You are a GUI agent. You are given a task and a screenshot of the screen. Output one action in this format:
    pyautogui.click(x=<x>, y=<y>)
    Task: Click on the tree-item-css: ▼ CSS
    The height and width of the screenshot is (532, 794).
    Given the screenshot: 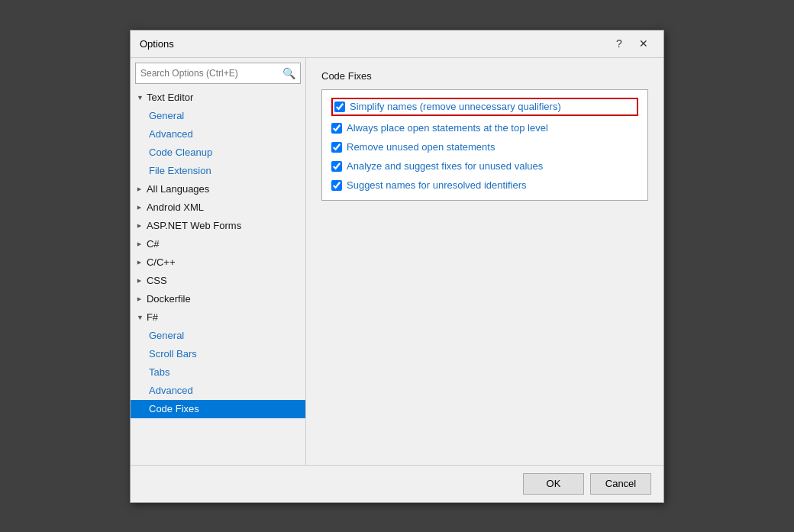 What is the action you would take?
    pyautogui.click(x=218, y=281)
    